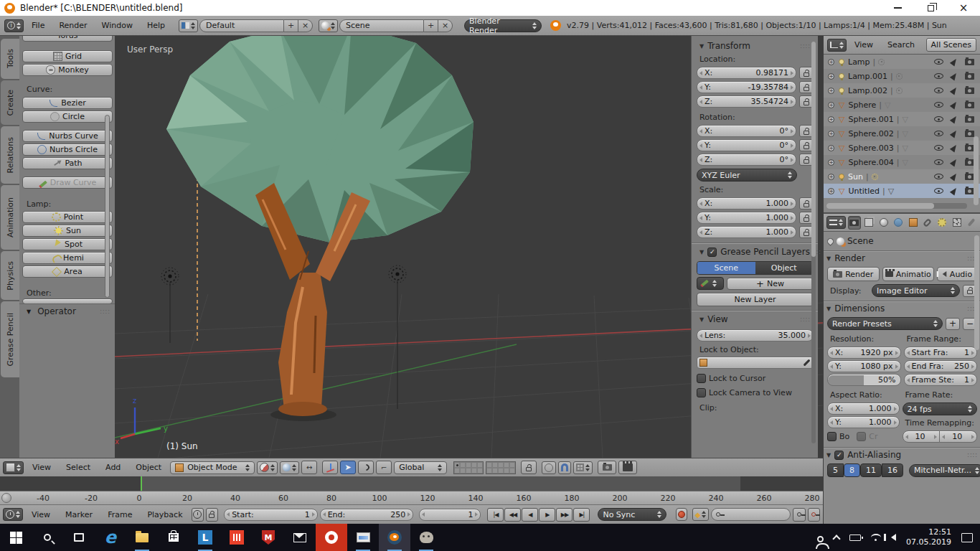  Describe the element at coordinates (450, 515) in the screenshot. I see `current-frame-field: 1` at that location.